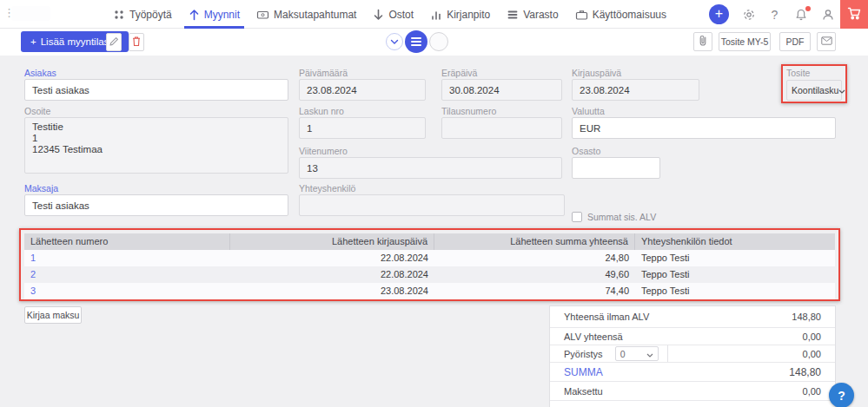 Image resolution: width=868 pixels, height=407 pixels. What do you see at coordinates (502, 122) in the screenshot?
I see `field-tilausnumero: Tilausnumero` at bounding box center [502, 122].